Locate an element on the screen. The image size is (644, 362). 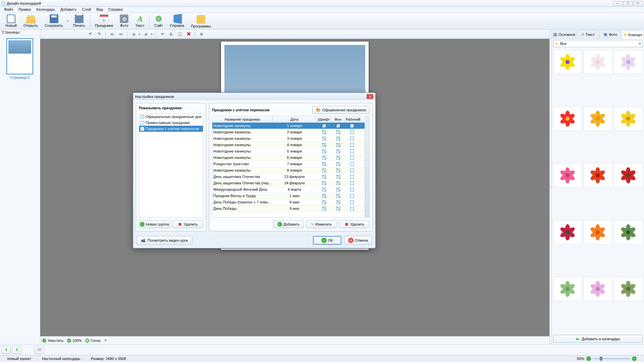
close-button: ✕ is located at coordinates (638, 3).